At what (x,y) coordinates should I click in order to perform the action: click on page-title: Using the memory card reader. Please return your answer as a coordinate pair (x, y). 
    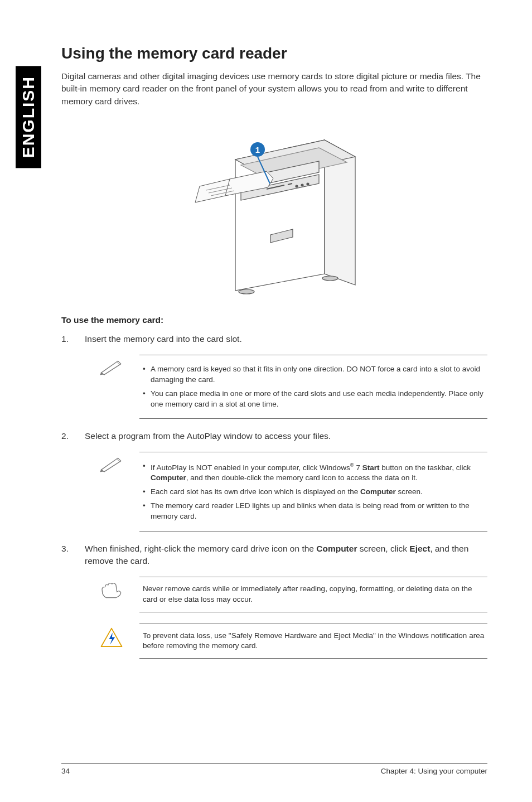
    Looking at the image, I should click on (274, 54).